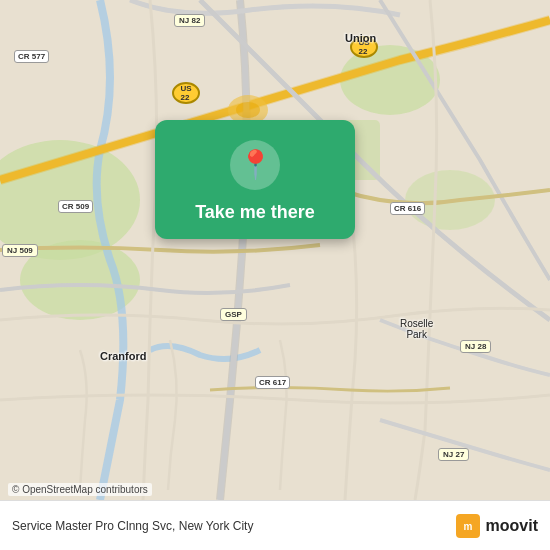 This screenshot has width=550, height=550. I want to click on town-label-roselle-park: RosellePark, so click(416, 329).